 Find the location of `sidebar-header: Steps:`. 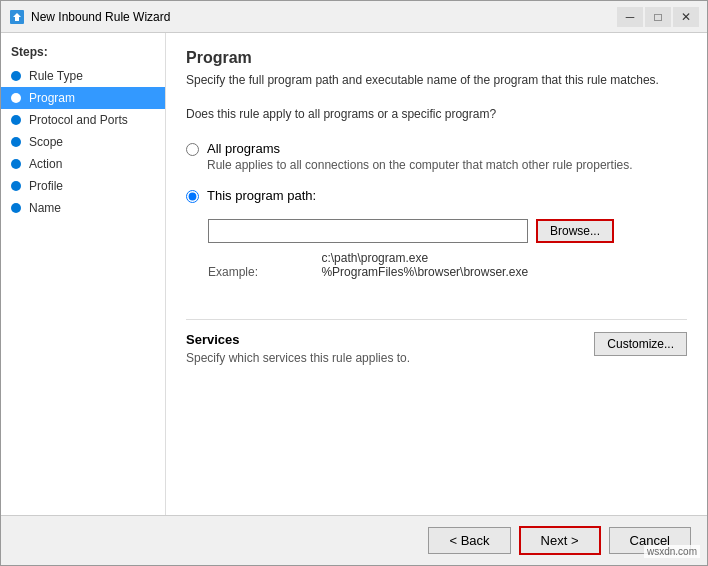

sidebar-header: Steps: is located at coordinates (83, 53).